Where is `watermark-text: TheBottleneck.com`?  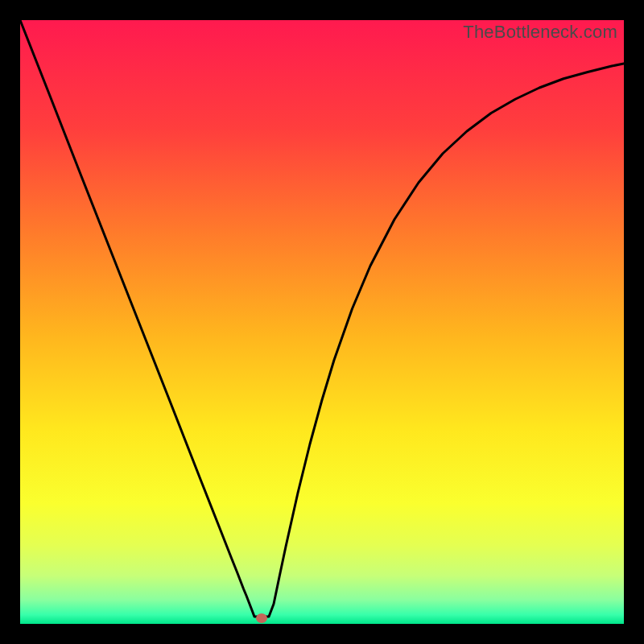 watermark-text: TheBottleneck.com is located at coordinates (540, 32).